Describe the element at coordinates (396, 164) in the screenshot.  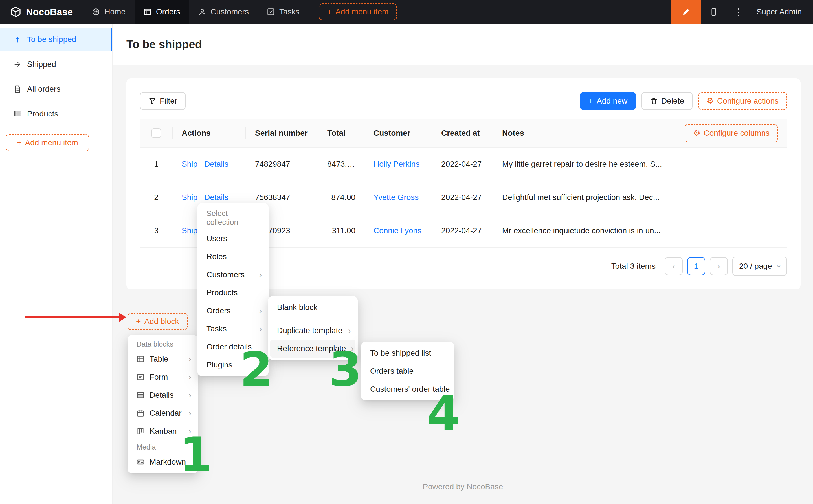
I see `customer-link: Holly Perkins` at that location.